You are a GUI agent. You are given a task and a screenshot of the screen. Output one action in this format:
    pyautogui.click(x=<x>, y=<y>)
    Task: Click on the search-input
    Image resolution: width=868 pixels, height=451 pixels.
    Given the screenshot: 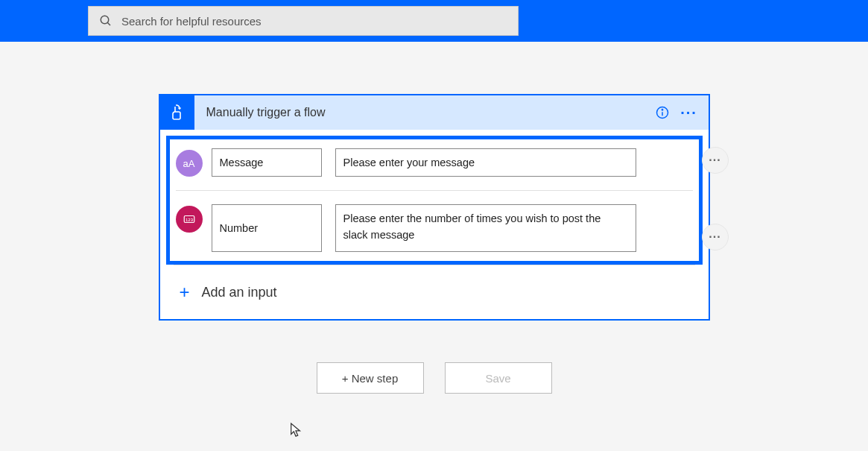 What is the action you would take?
    pyautogui.click(x=314, y=21)
    